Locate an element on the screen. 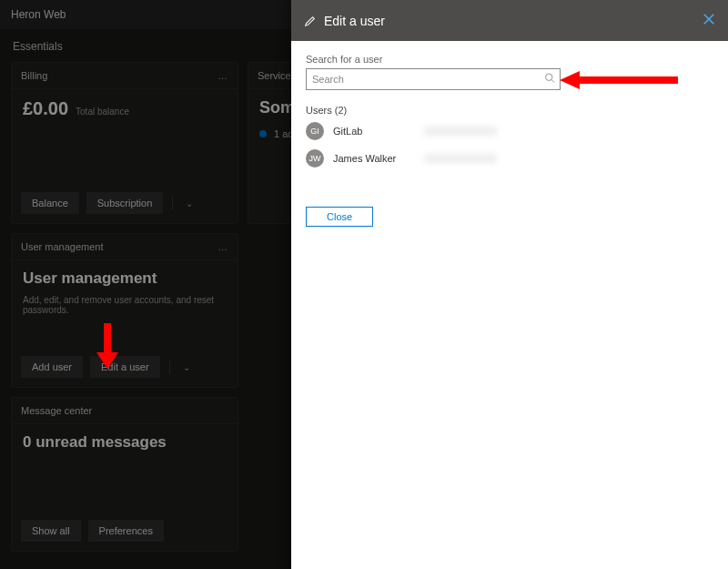 The width and height of the screenshot is (728, 569). avatar: GI is located at coordinates (315, 131).